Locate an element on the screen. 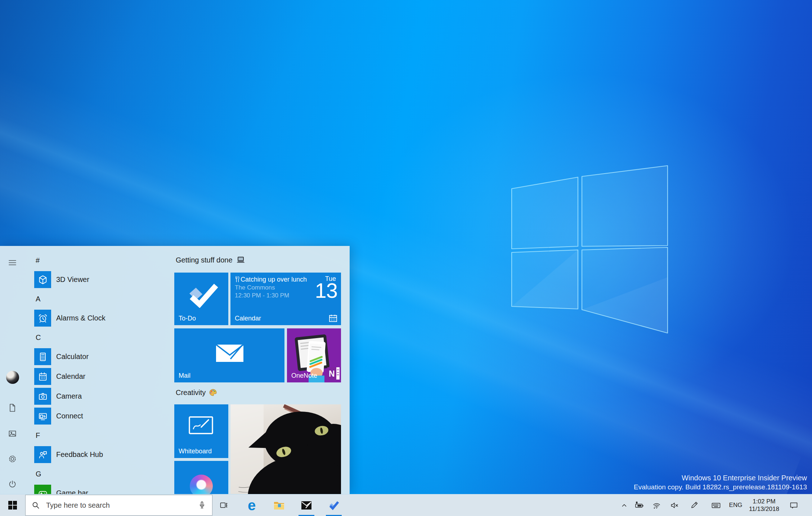  document-icon is located at coordinates (12, 408).